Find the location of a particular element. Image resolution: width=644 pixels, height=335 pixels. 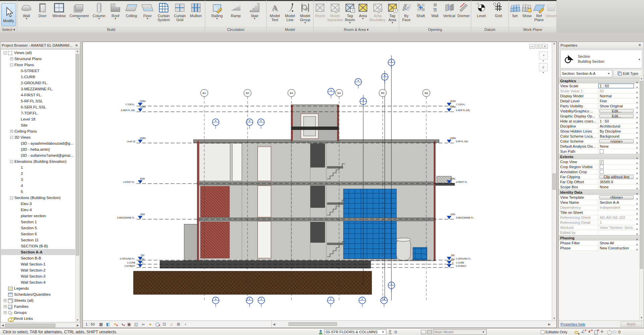

select-panel-label: Select ▾ is located at coordinates (9, 30).